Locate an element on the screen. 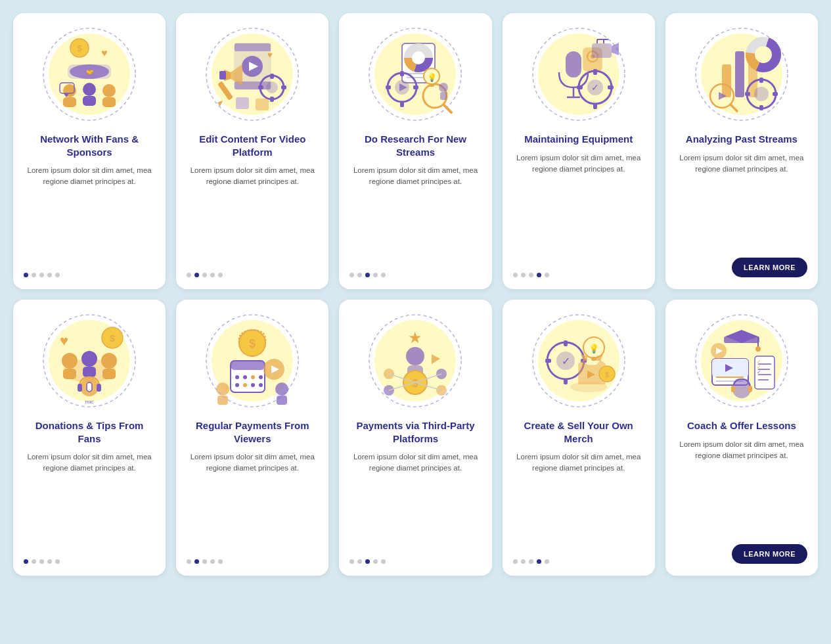  card-coach: ✓ ✓ ✓ Coach & Offer Lessons Lorem ipsum … is located at coordinates (742, 438).